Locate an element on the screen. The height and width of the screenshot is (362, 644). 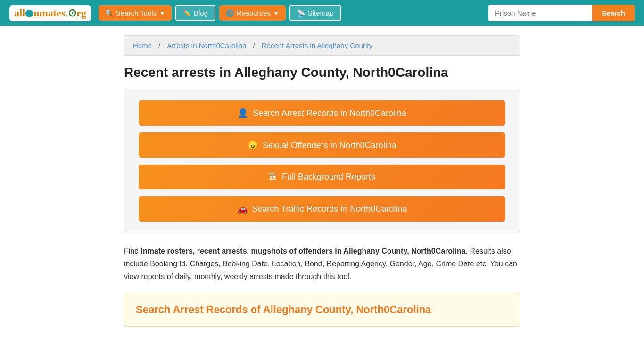
resources-label: Resources is located at coordinates (254, 13).